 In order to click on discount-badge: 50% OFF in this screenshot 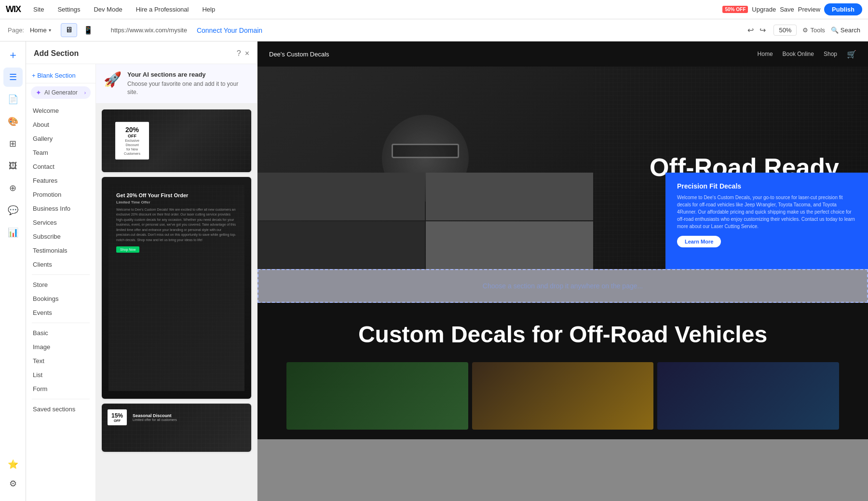, I will do `click(735, 10)`.